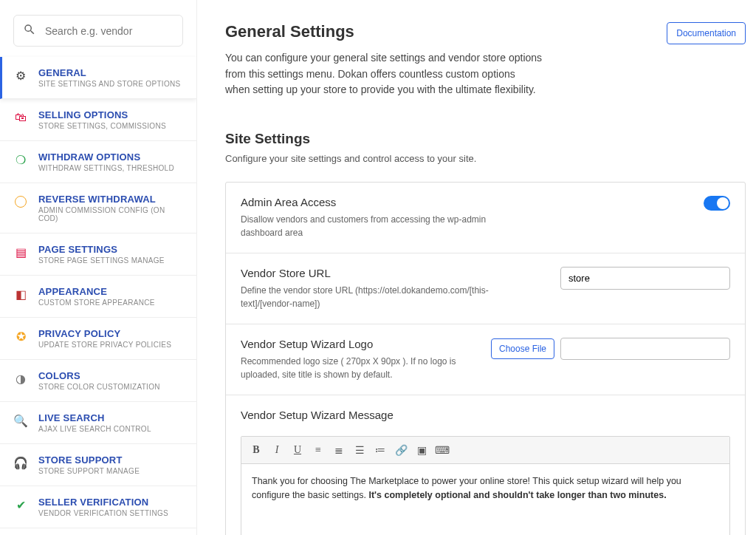 The image size is (756, 535). I want to click on reverse-icon, so click(21, 202).